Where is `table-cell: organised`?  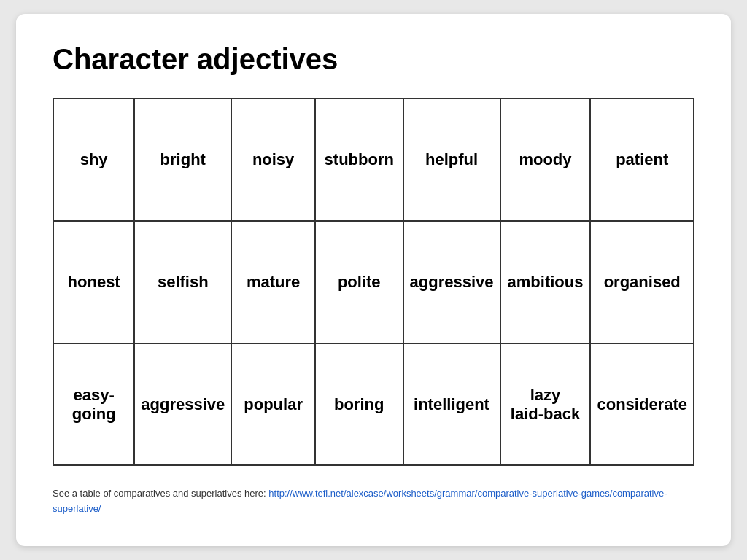
table-cell: organised is located at coordinates (642, 282).